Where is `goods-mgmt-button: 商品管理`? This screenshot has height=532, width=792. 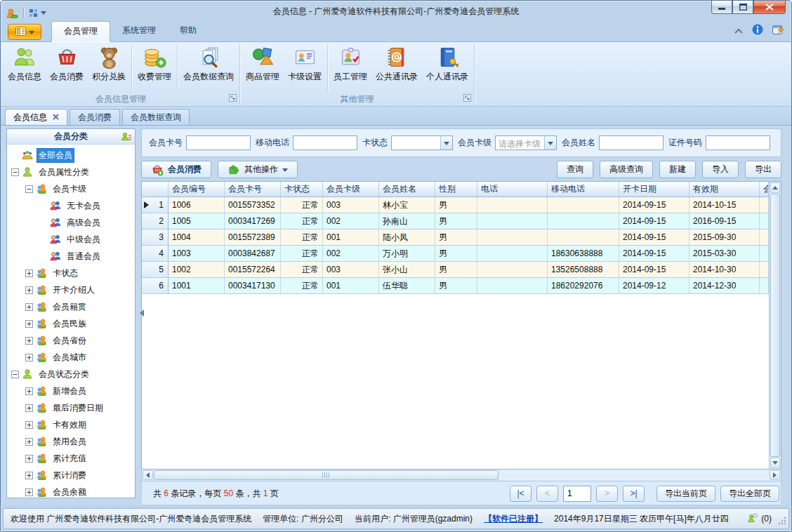
goods-mgmt-button: 商品管理 is located at coordinates (263, 68).